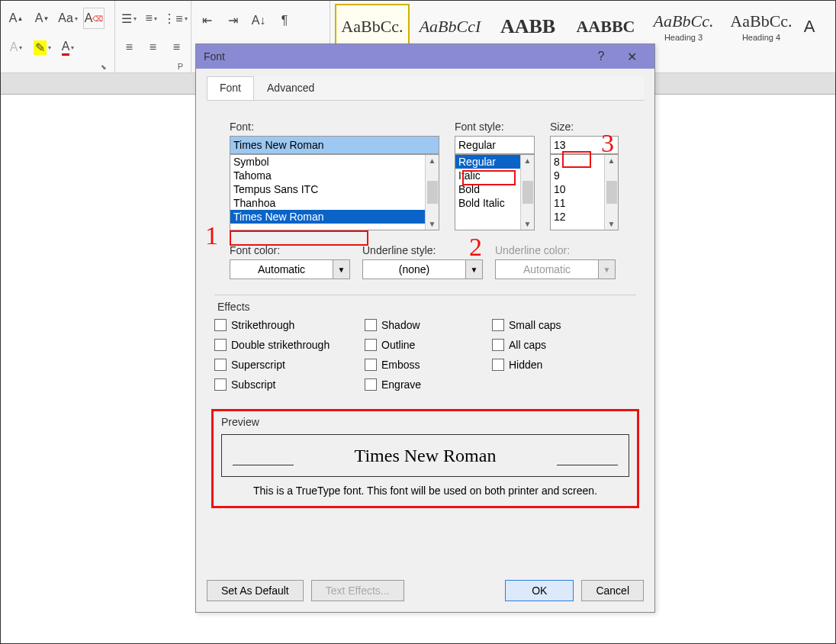 The height and width of the screenshot is (644, 836). Describe the element at coordinates (761, 27) in the screenshot. I see `style-item-heading4: AaBbCc. Heading 4` at that location.